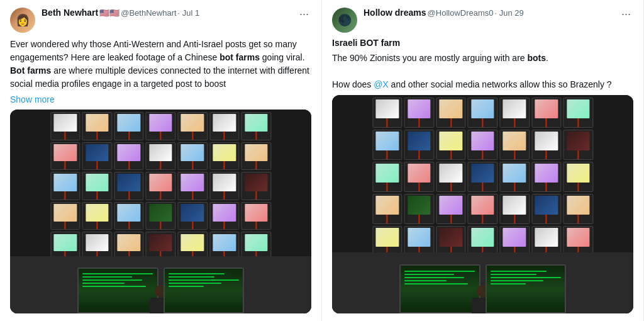 The height and width of the screenshot is (321, 644). What do you see at coordinates (23, 20) in the screenshot?
I see `avatar-left: 👩` at bounding box center [23, 20].